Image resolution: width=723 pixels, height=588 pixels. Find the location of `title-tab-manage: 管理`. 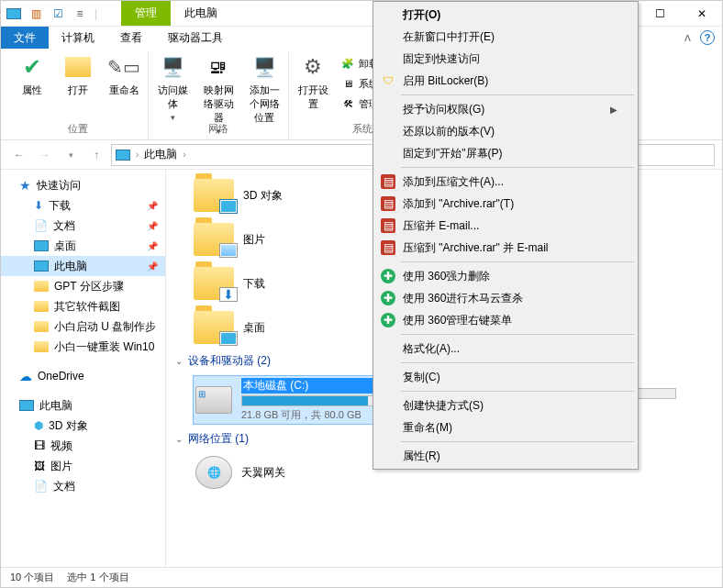

title-tab-manage: 管理 is located at coordinates (146, 13).